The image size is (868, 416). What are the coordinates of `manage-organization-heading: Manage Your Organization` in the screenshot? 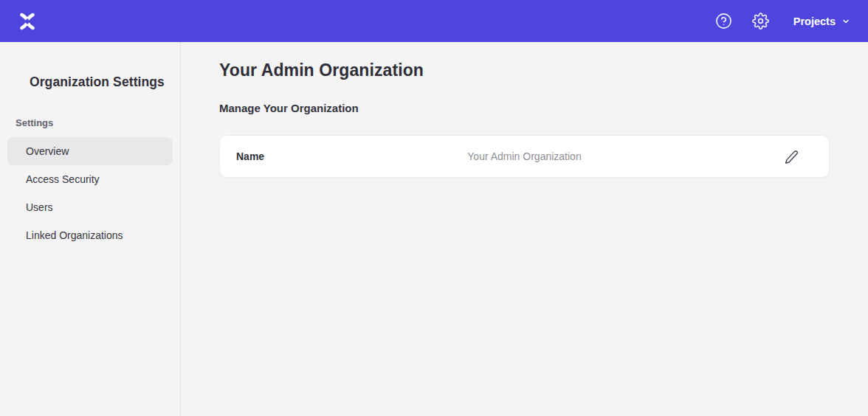 It's located at (524, 108).